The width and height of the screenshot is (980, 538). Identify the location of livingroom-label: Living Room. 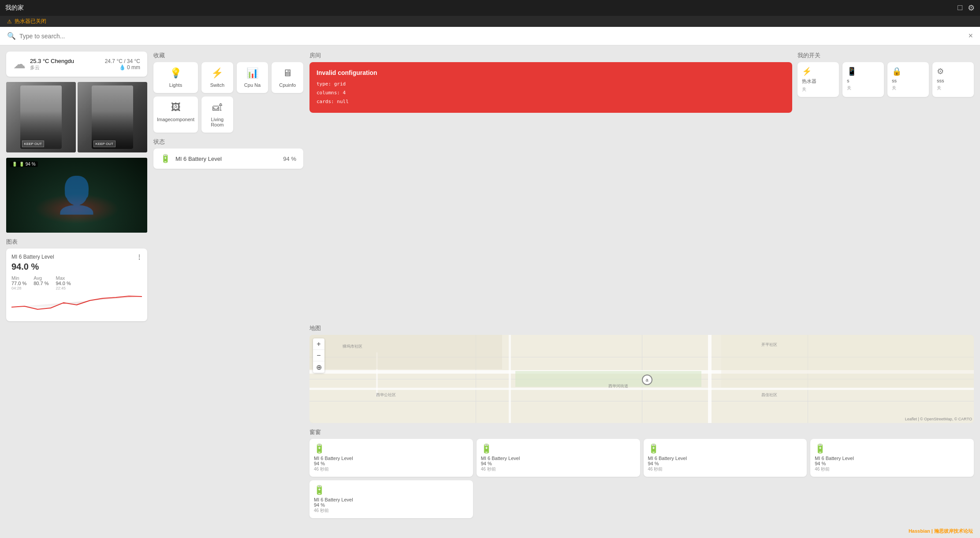
(217, 122).